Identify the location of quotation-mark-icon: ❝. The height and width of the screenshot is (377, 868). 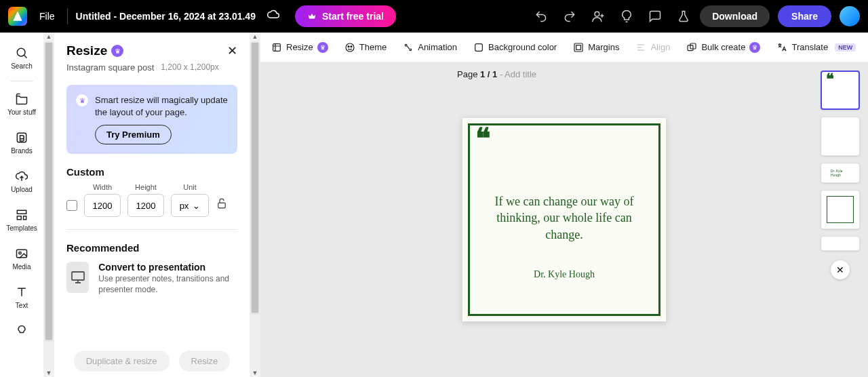
(483, 140).